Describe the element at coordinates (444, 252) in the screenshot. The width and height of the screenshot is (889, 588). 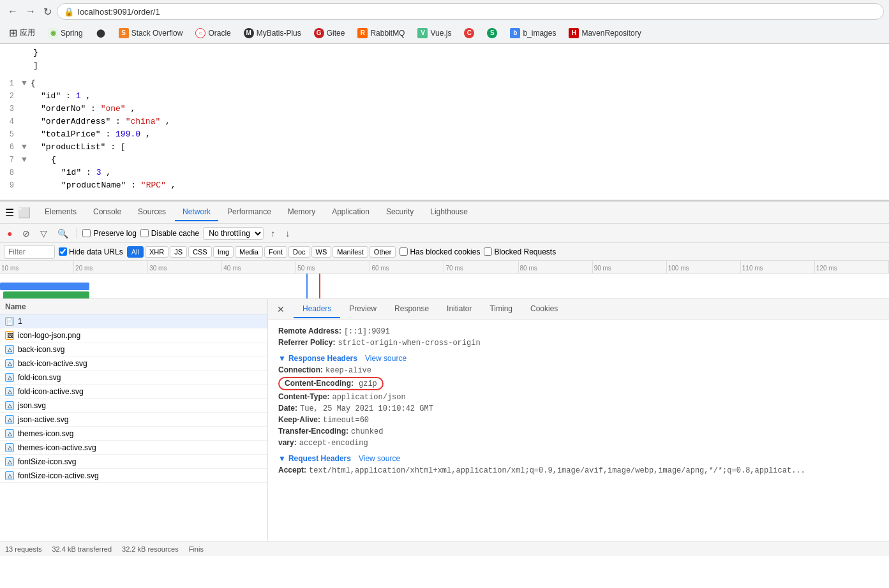
I see `filter-bar: Hide data URLs All XHR JS CSS Img Media …` at that location.